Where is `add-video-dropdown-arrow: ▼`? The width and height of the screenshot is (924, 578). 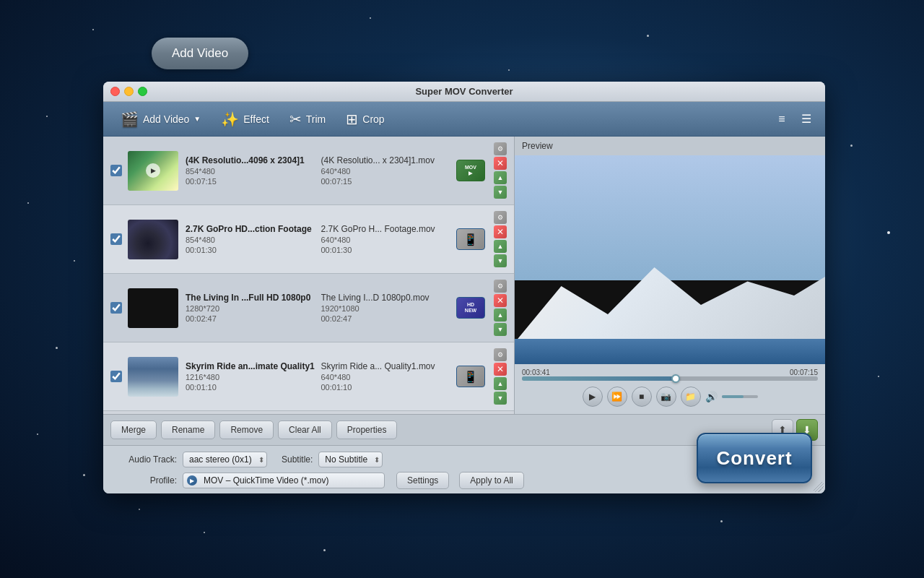
add-video-dropdown-arrow: ▼ is located at coordinates (197, 118).